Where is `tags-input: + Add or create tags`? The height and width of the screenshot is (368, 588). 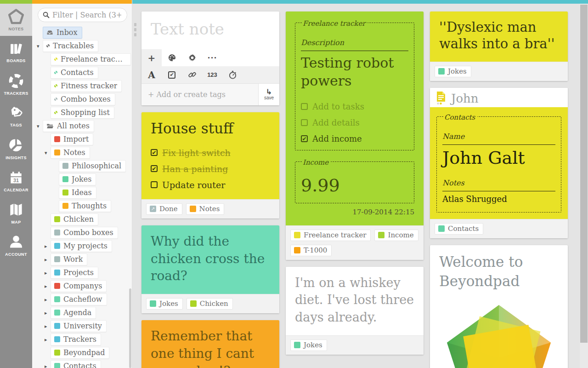 tags-input: + Add or create tags is located at coordinates (200, 95).